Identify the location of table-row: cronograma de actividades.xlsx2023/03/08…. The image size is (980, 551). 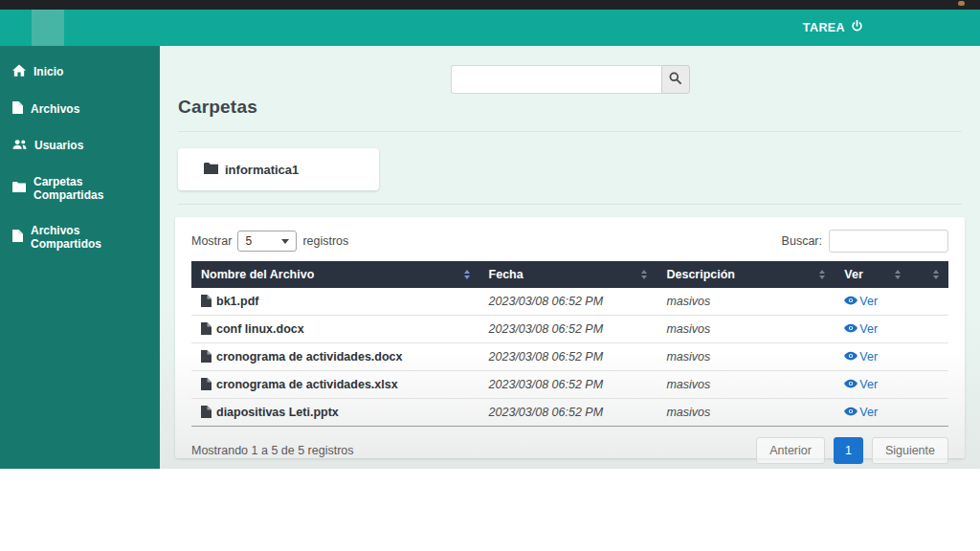
(570, 385).